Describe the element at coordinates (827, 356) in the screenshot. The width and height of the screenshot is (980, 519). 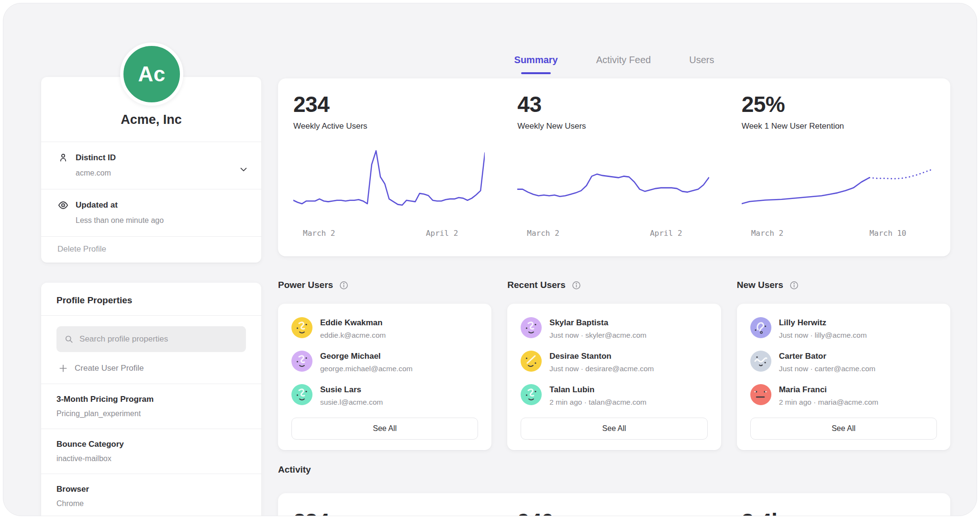
I see `user-name: Carter Bator` at that location.